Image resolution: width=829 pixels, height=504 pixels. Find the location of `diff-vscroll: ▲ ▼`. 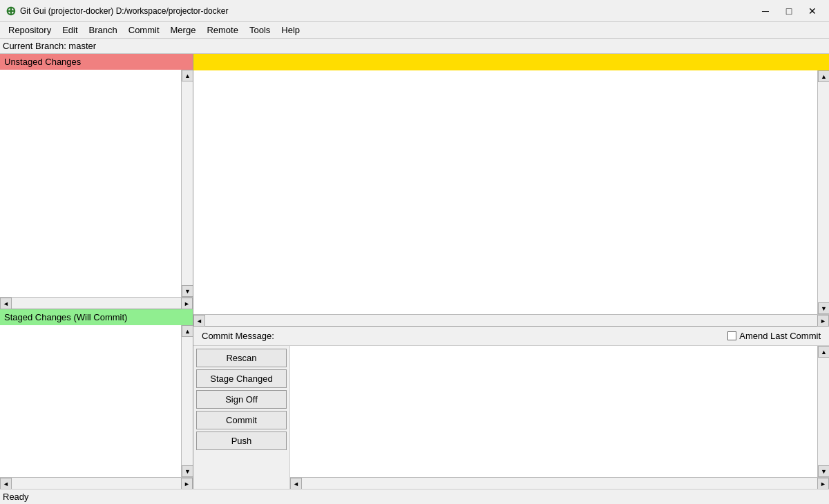

diff-vscroll: ▲ ▼ is located at coordinates (823, 192).